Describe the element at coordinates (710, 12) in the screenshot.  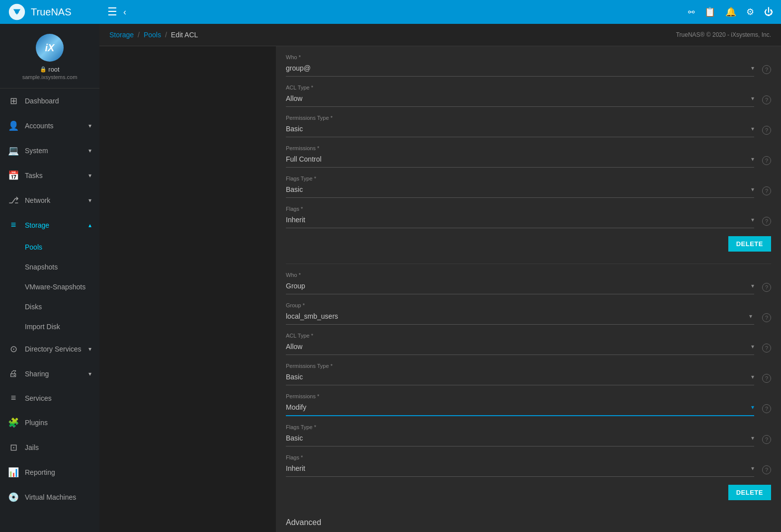
I see `tasks-icon: 📋` at that location.